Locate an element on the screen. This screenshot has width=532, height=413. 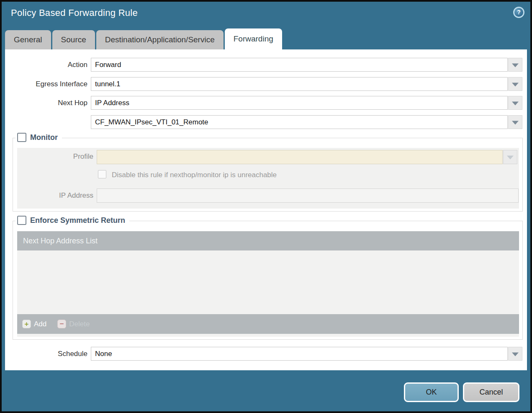
dialog-title: Policy Based Forwarding Rule is located at coordinates (75, 13).